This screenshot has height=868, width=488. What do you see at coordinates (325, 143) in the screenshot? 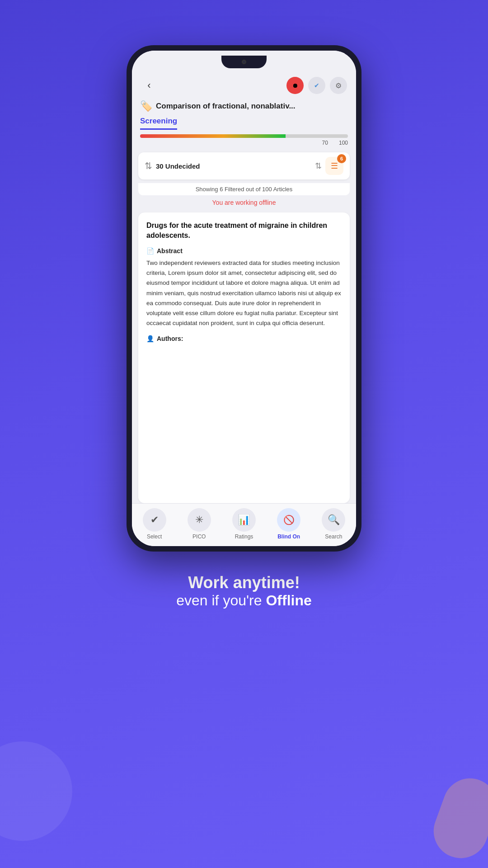
I see `progress-value: 70` at bounding box center [325, 143].